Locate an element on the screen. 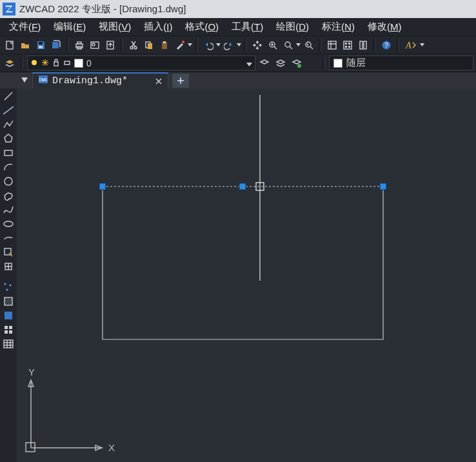 Image resolution: width=476 pixels, height=462 pixels. xline-tool-icon is located at coordinates (8, 110).